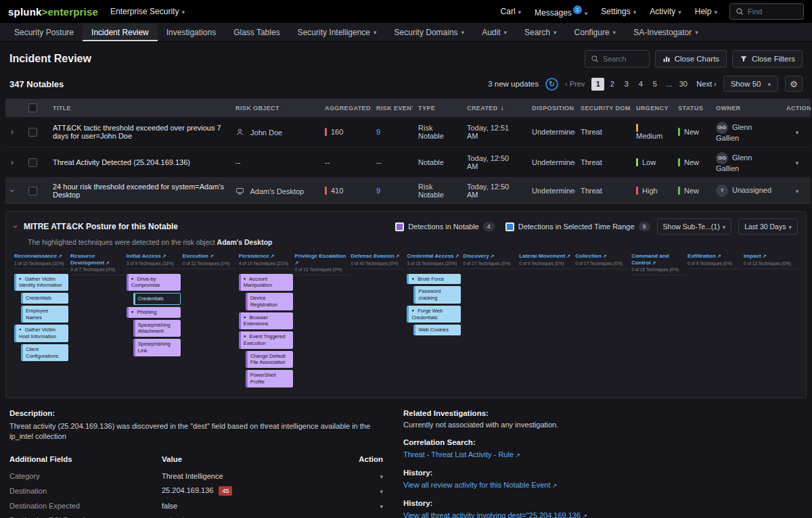 The width and height of the screenshot is (812, 518). Describe the element at coordinates (44, 32) in the screenshot. I see `nav-item: Security Posture` at that location.